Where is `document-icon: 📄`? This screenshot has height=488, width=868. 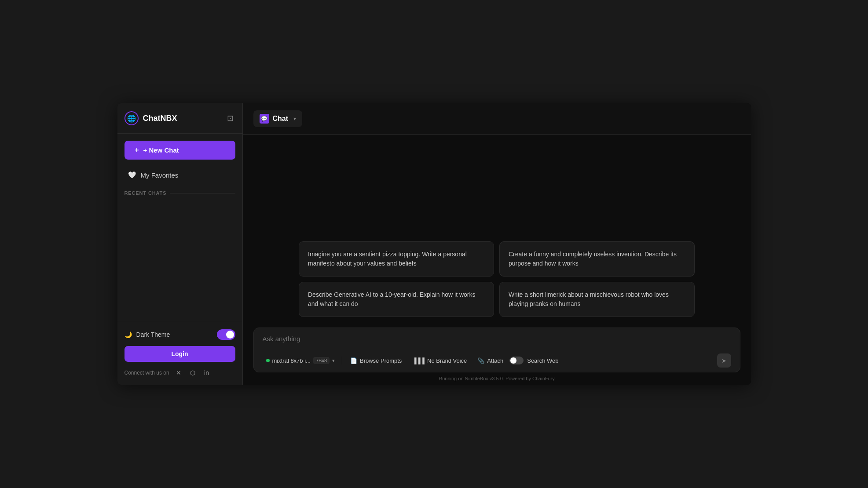
document-icon: 📄 is located at coordinates (354, 361).